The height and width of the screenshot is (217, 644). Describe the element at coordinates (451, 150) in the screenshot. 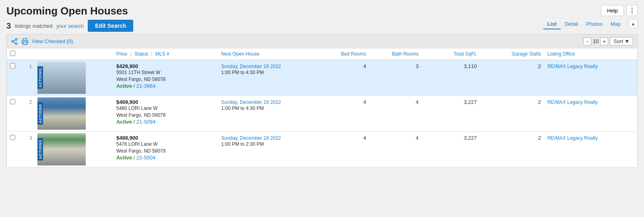

I see `listing-sqft-3: 3,227` at that location.